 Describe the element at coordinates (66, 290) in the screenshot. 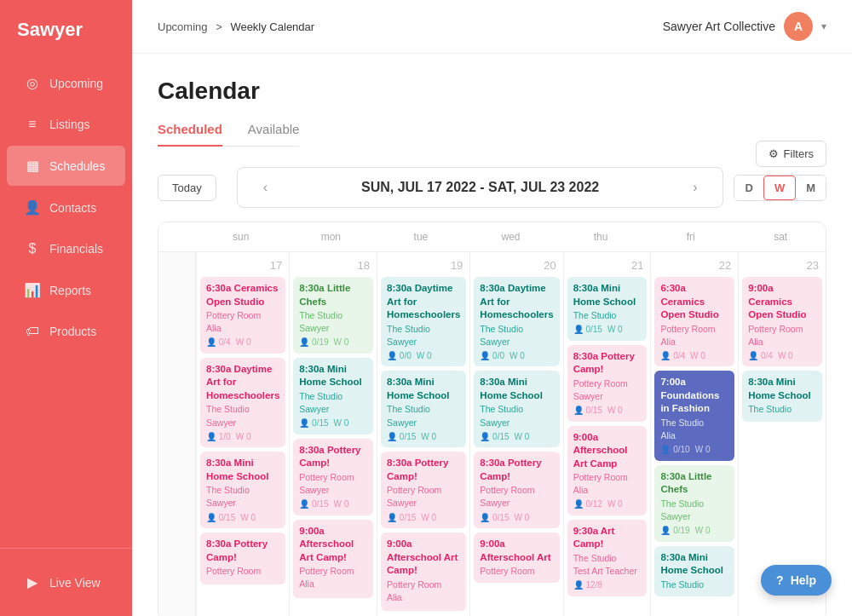

I see `sidebar-item-reports: 📊 Reports` at that location.